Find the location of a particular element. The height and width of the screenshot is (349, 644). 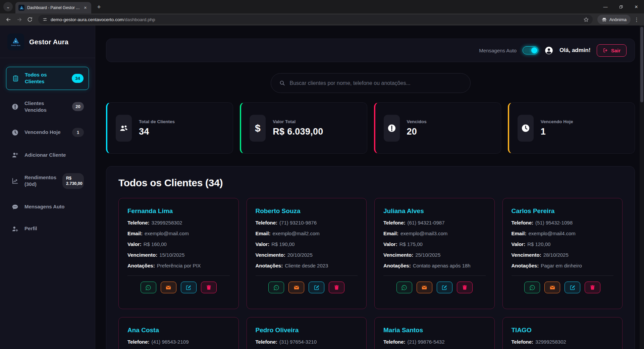

stat-label: Vencendo Hoje is located at coordinates (557, 121).